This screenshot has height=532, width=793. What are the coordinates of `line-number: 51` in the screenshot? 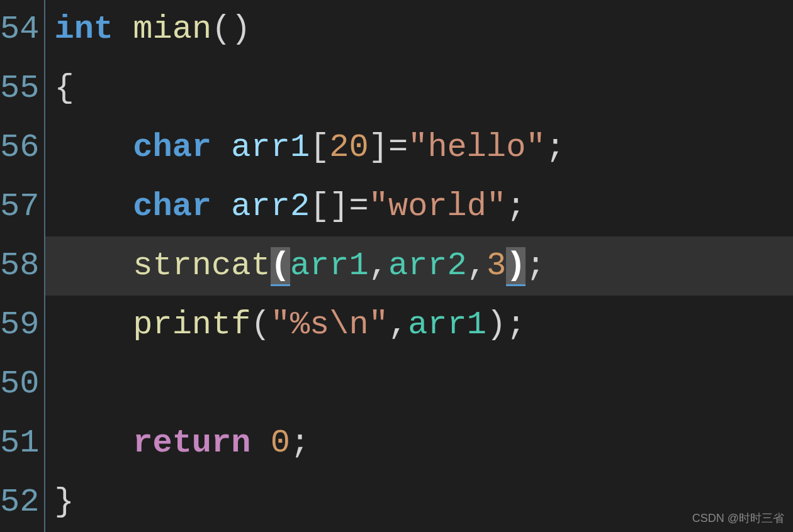 It's located at (22, 443).